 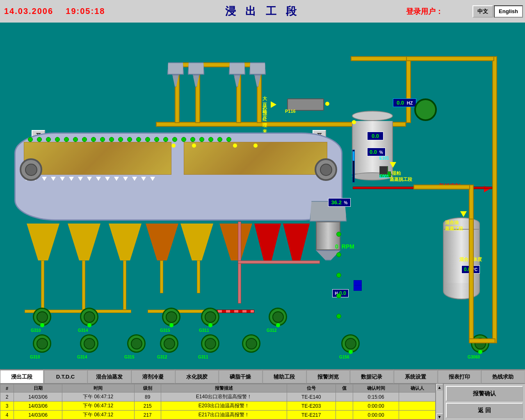 I want to click on header: 14.03.2006 19:05:18 浸 出 工 段 登录用户： 中文 Eng…, so click(x=262, y=11).